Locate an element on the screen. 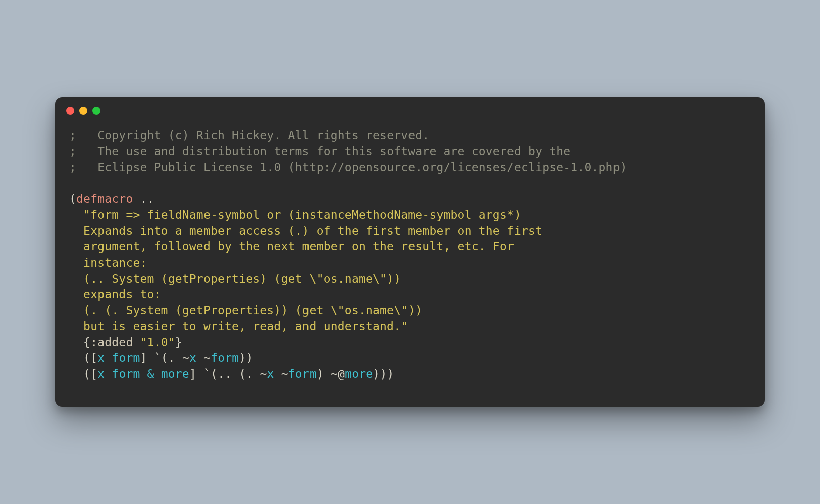  arity1-open: ([ is located at coordinates (83, 358).